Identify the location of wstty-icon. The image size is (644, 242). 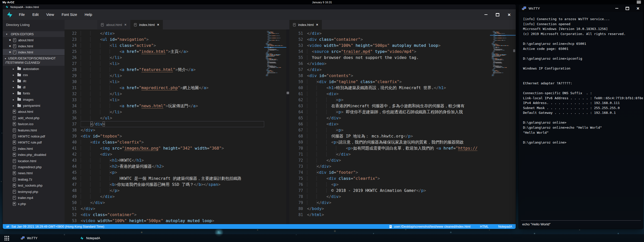
(23, 238).